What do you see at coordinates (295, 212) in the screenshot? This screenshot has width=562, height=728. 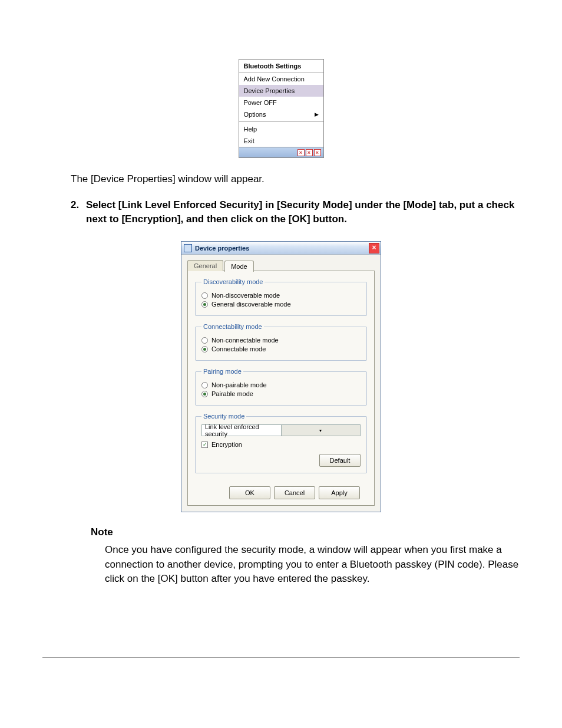 I see `step-2: 2. Select [Link Level Enforced Security]…` at bounding box center [295, 212].